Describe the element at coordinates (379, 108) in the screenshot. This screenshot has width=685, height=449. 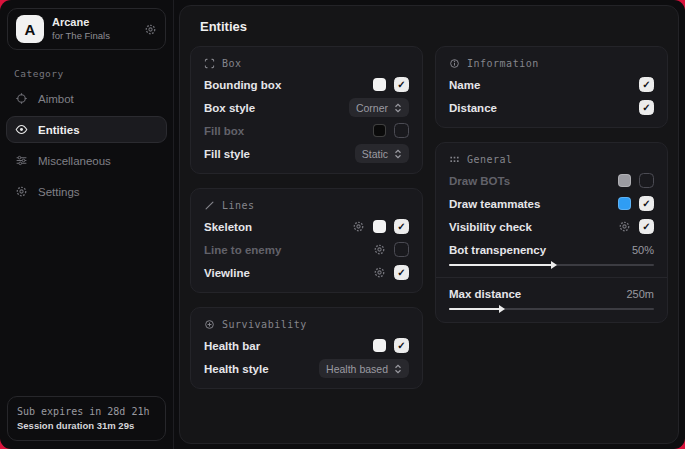
I see `box-style-dropdown: Corner` at that location.